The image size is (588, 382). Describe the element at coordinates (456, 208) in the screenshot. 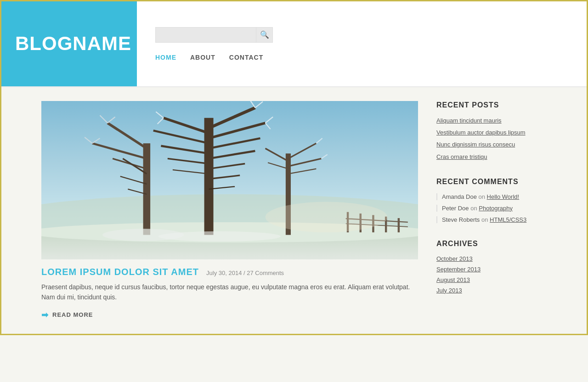

I see `comment-2-author: Peter Doe` at that location.